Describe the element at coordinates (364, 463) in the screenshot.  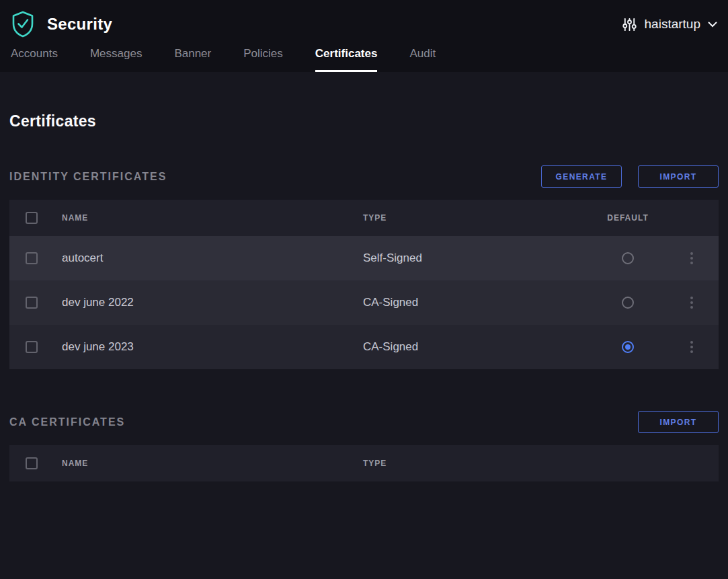
I see `ca-certificates-table: NAME TYPE` at that location.